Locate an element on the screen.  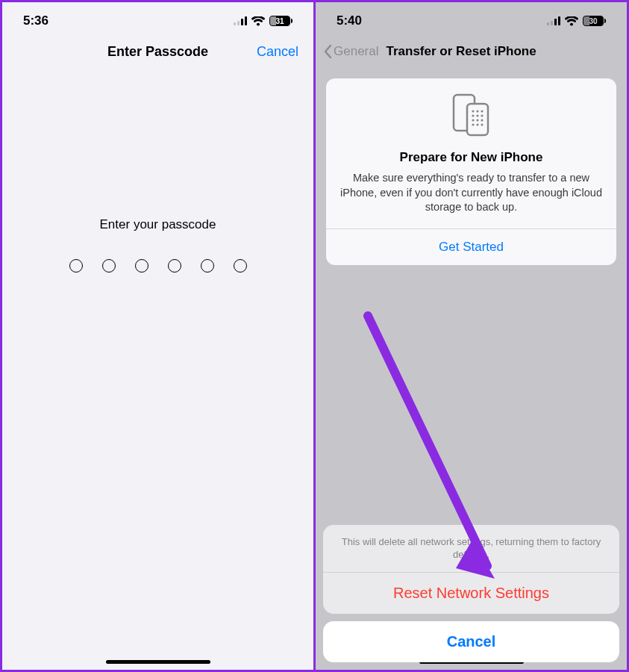
passcode-area: Enter your passcode is located at coordinates (158, 245).